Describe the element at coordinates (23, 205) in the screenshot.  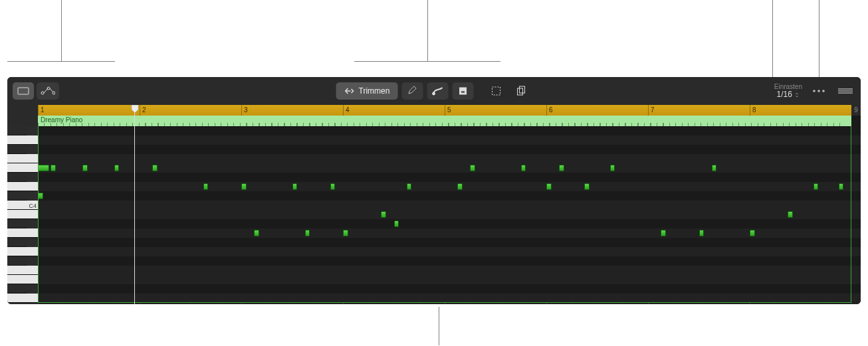
I see `piano-keyboard: C4` at that location.